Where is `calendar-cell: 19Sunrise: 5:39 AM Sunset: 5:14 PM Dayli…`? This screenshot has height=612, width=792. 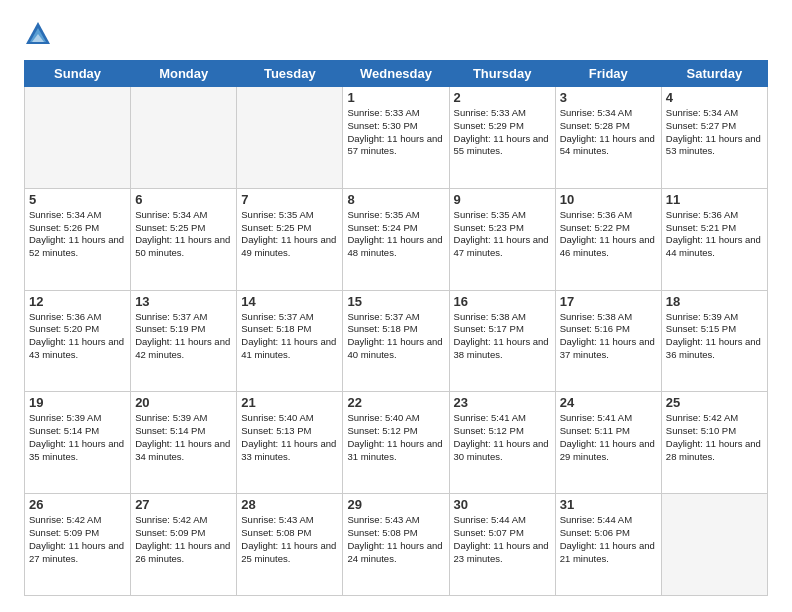 calendar-cell: 19Sunrise: 5:39 AM Sunset: 5:14 PM Dayli… is located at coordinates (78, 443).